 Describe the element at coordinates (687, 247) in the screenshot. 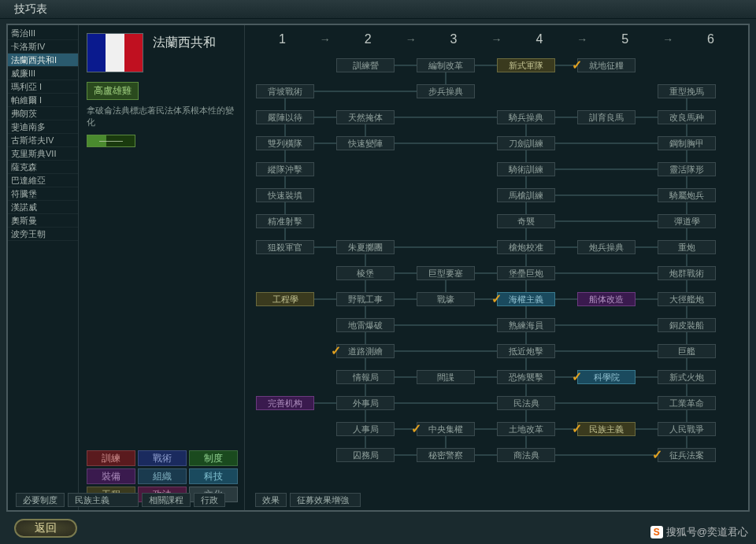

I see `tech-node: 重炮` at that location.